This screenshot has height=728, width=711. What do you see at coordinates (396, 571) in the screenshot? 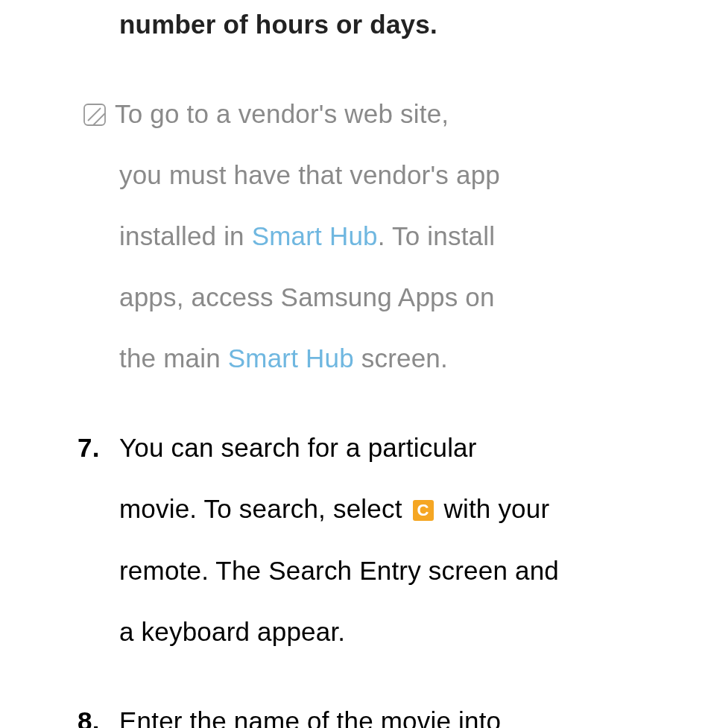
I see `step-7-line-3: remote. The Search Entry screen and` at bounding box center [396, 571].